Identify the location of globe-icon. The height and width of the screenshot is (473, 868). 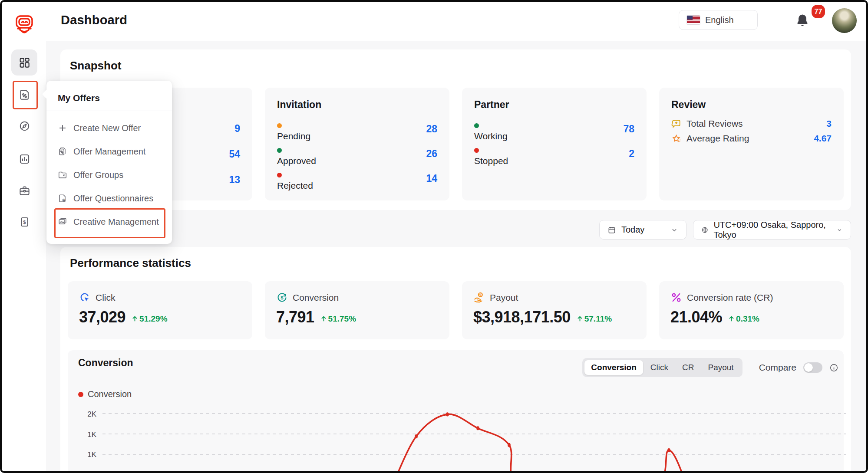
(705, 230).